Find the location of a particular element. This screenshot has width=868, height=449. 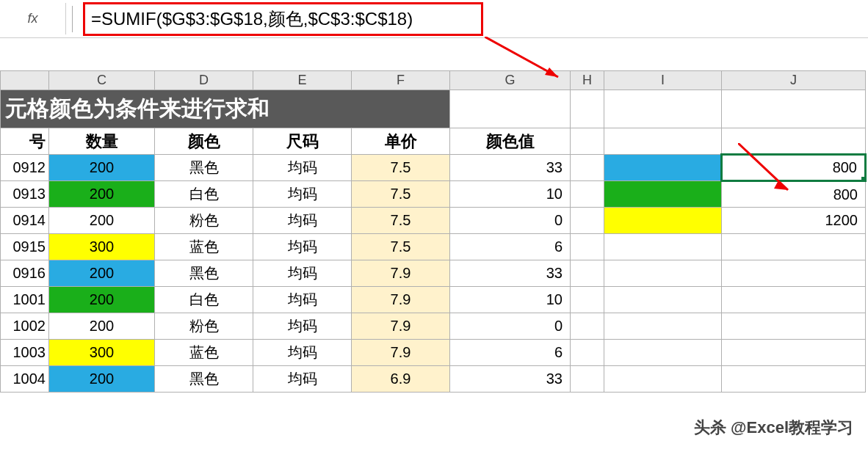

colhdr-H: H is located at coordinates (587, 81).